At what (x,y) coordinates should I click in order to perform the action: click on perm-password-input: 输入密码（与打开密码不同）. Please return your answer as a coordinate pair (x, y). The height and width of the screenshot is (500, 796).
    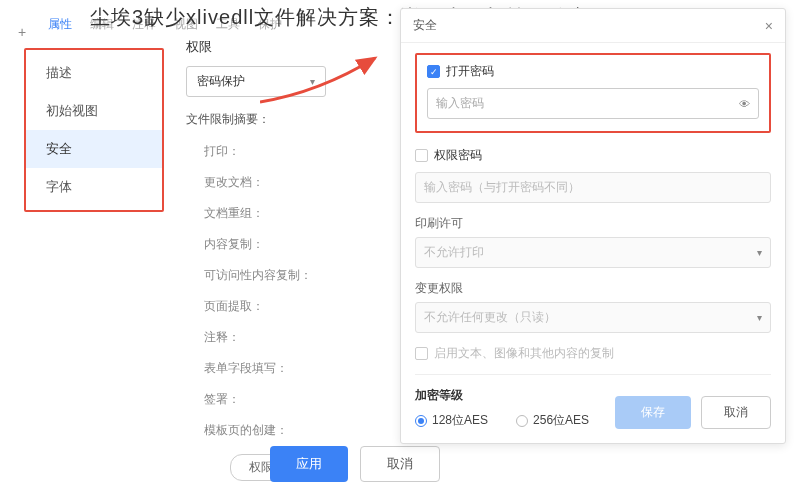
    Looking at the image, I should click on (593, 188).